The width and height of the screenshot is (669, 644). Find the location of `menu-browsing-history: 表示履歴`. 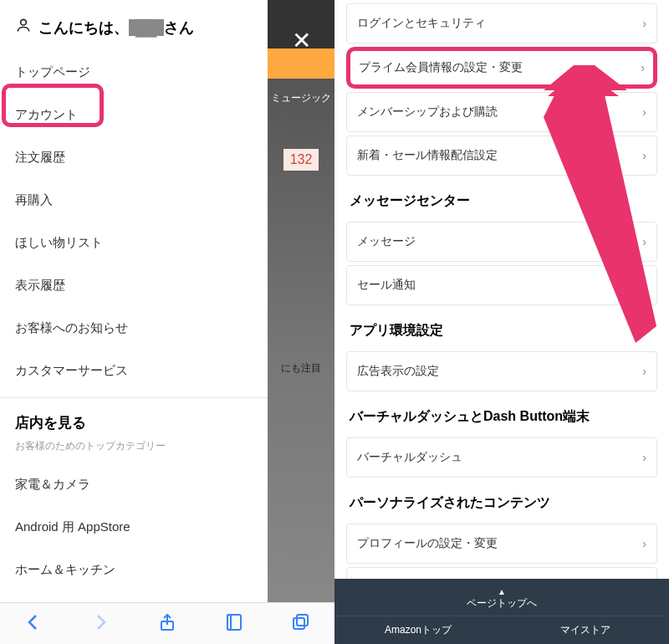

menu-browsing-history: 表示履歴 is located at coordinates (134, 286).